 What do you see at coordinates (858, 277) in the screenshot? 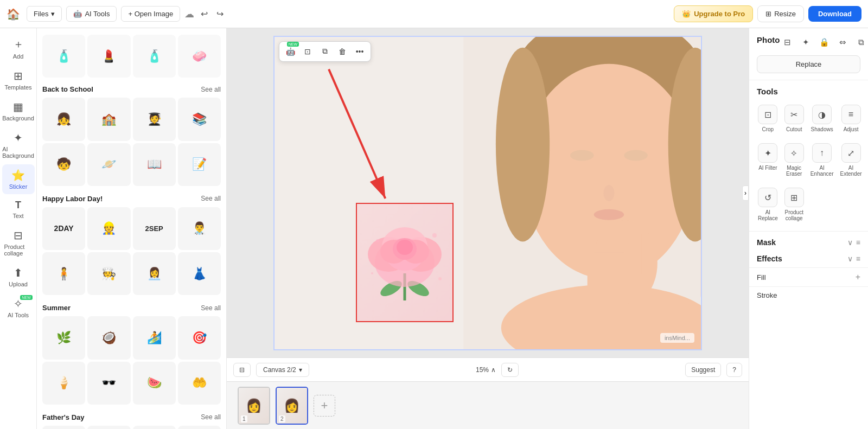
I see `fill-add-icon: +` at bounding box center [858, 277].